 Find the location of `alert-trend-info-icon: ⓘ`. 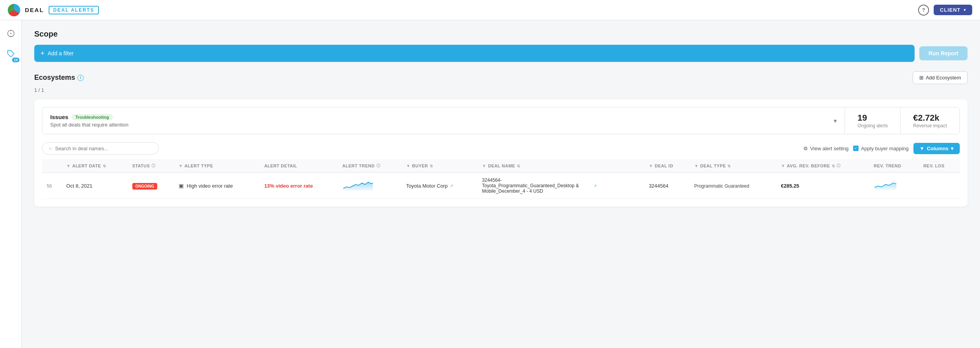

alert-trend-info-icon: ⓘ is located at coordinates (378, 166).